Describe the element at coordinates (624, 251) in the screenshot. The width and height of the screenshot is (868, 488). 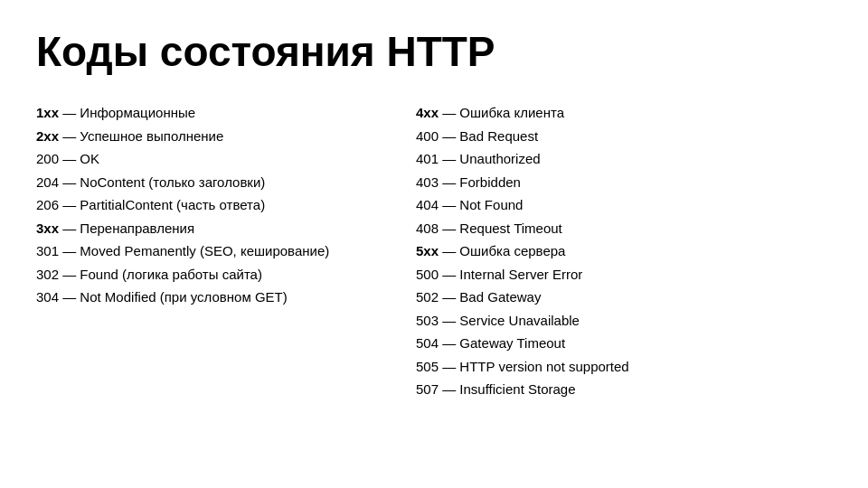
I see `list-item: 5xx — Ошибка сервера` at that location.